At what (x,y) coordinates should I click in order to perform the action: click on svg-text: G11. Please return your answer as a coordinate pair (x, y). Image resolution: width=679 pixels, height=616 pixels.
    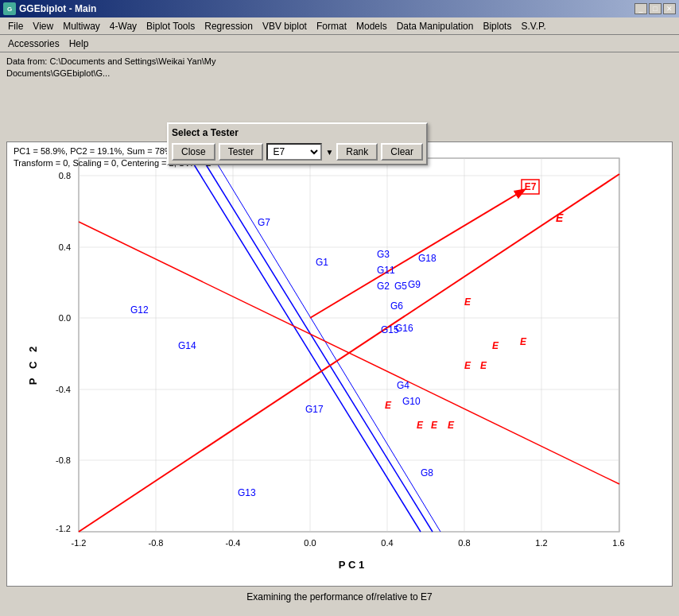
    Looking at the image, I should click on (386, 270).